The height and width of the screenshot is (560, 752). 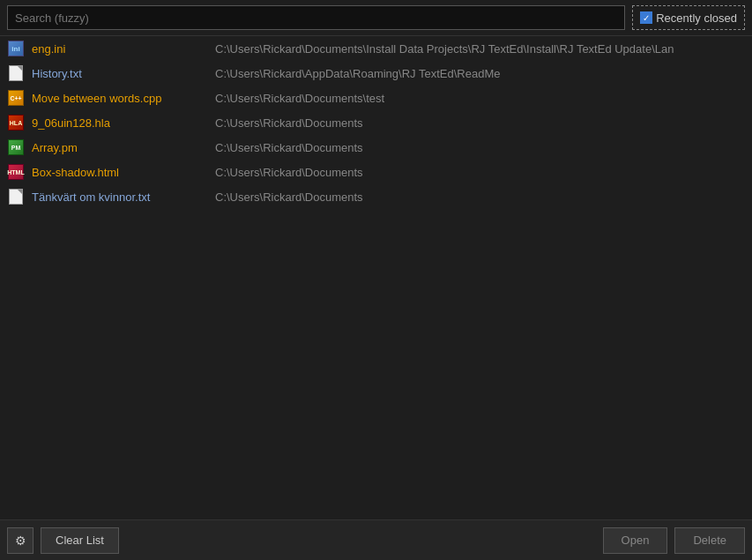 What do you see at coordinates (16, 147) in the screenshot?
I see `pm-icon: PM` at bounding box center [16, 147].